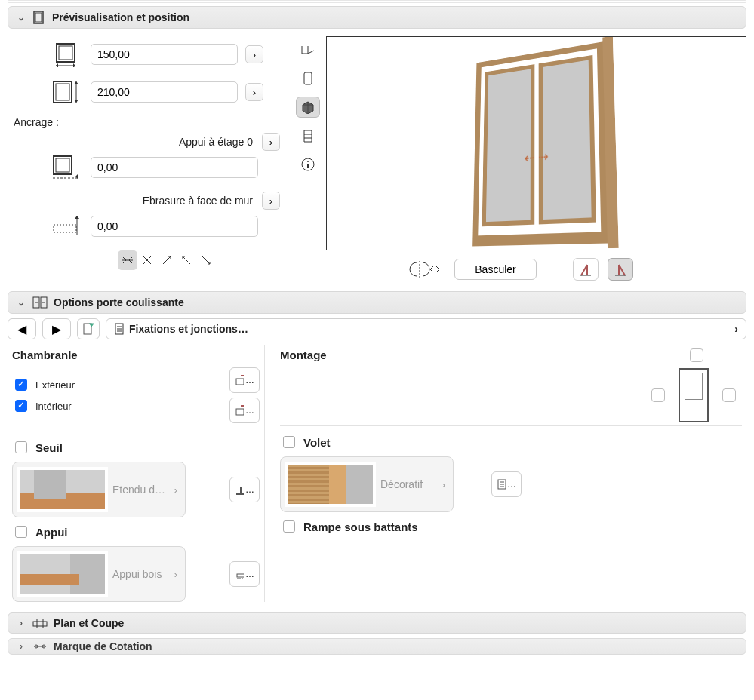 The height and width of the screenshot is (700, 754). Describe the element at coordinates (377, 646) in the screenshot. I see `section-header-quote: › Marque de Cotation` at that location.